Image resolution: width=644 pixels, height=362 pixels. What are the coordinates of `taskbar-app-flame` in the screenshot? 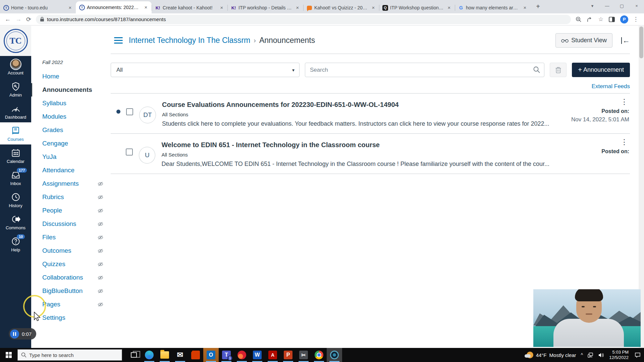 It's located at (242, 355).